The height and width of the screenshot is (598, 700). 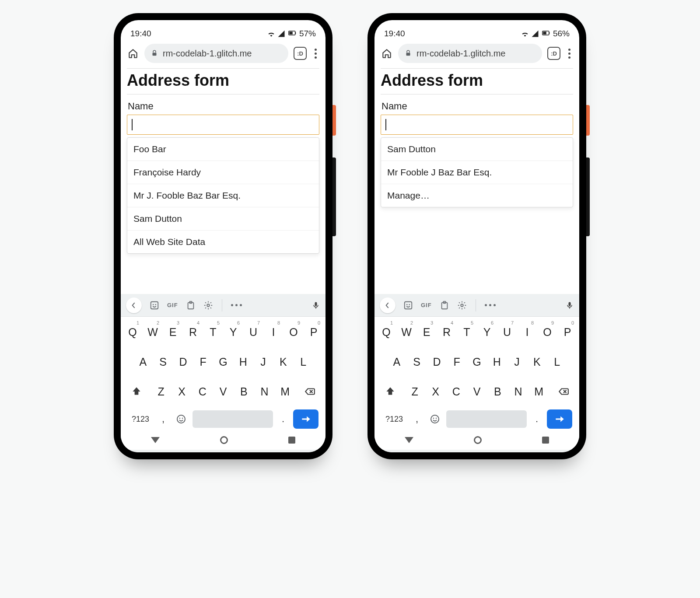 What do you see at coordinates (236, 305) in the screenshot?
I see `more-icon` at bounding box center [236, 305].